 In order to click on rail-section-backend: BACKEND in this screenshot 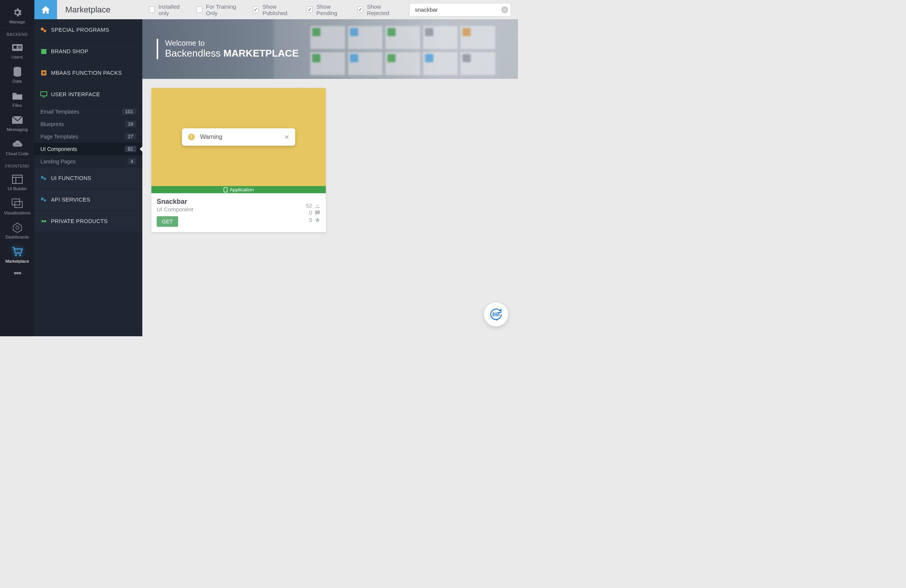, I will do `click(17, 34)`.